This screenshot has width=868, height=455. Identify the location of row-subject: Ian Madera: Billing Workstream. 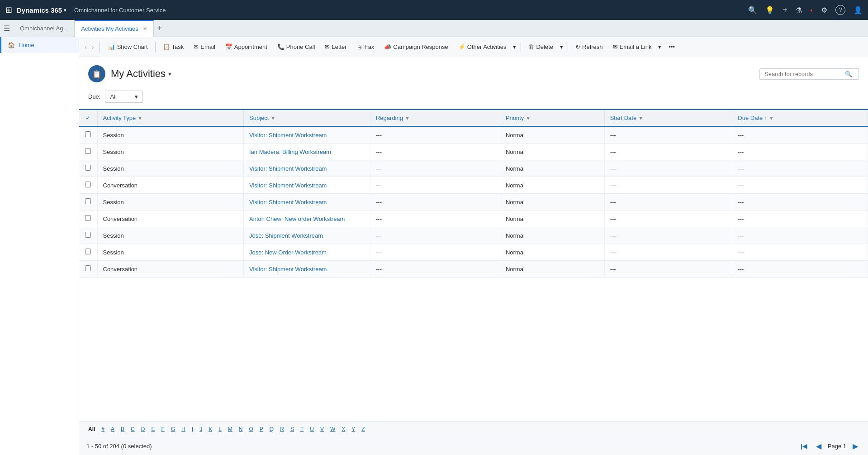
(307, 152).